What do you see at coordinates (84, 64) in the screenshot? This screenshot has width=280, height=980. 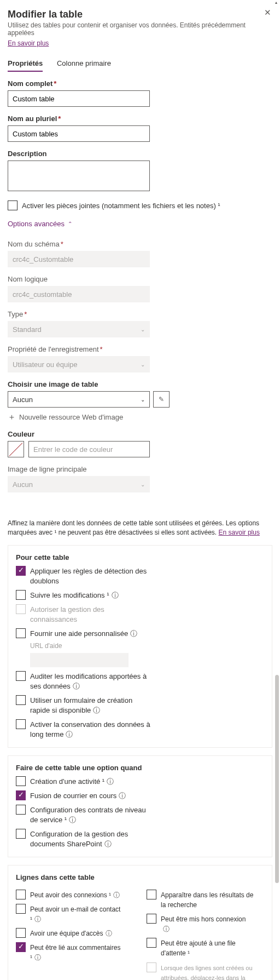 I see `tab-primary-column: Colonne primaire` at bounding box center [84, 64].